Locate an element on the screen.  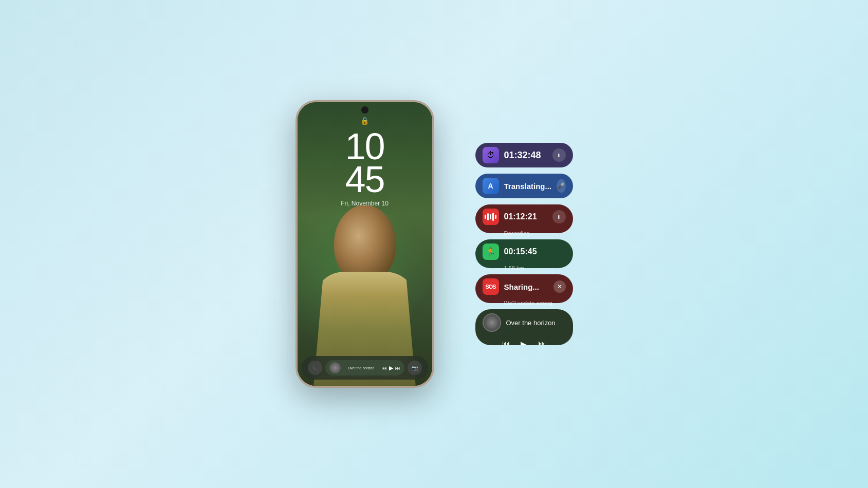
music-play-button: ▶ is located at coordinates (524, 342).